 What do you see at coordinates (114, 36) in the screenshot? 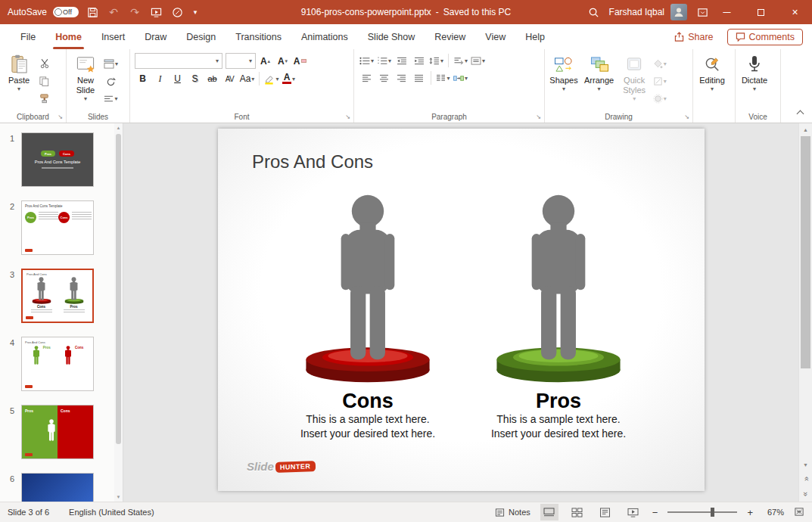
I see `tab-insert: Insert` at bounding box center [114, 36].